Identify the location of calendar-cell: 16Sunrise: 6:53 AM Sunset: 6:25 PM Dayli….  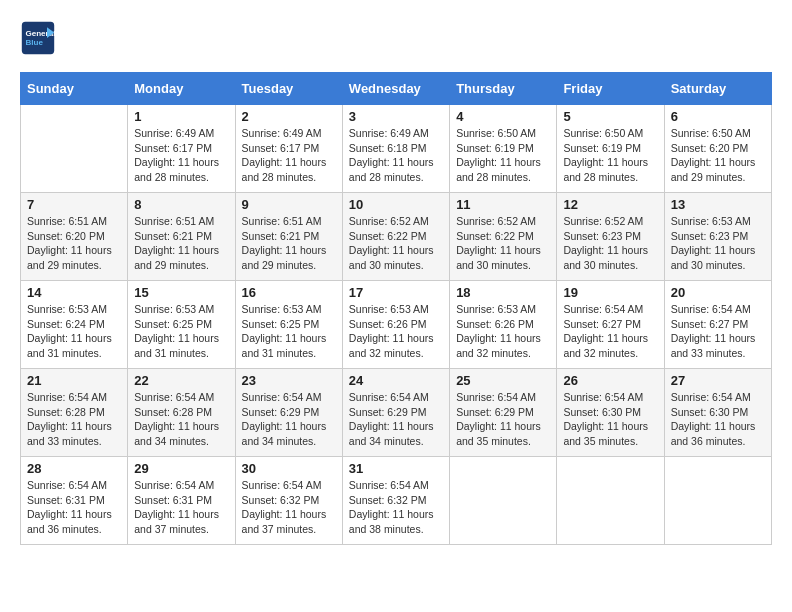
(288, 325).